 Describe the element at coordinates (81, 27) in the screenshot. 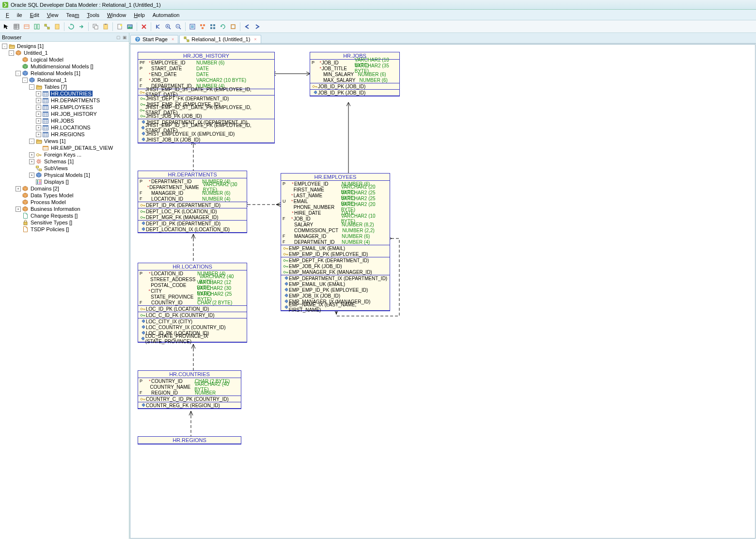

I see `arrow-right-icon` at that location.